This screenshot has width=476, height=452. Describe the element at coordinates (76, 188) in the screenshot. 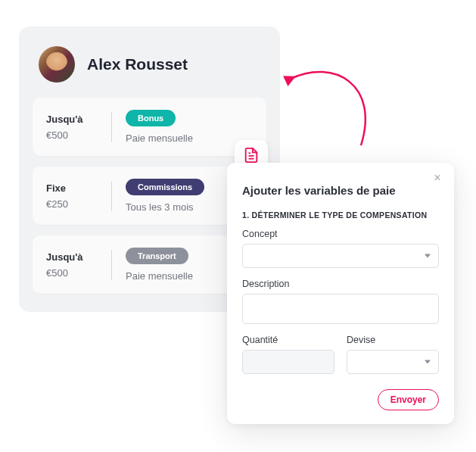

I see `pay-item-label: Fixe` at that location.